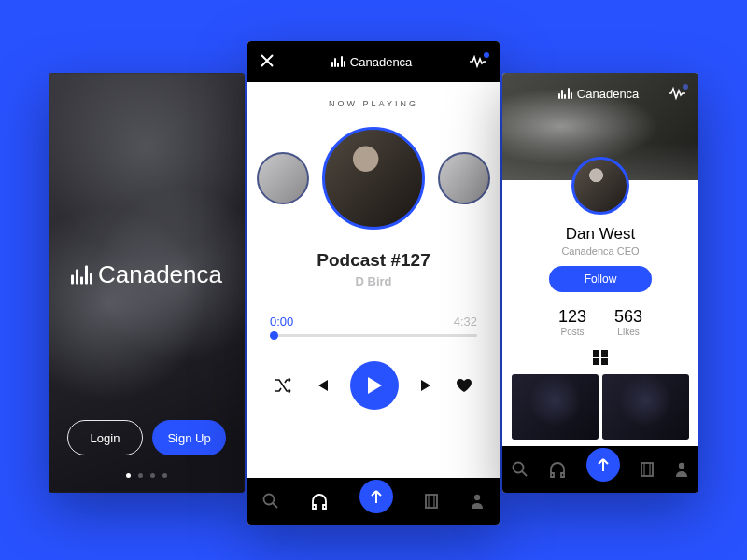 This screenshot has width=747, height=560. What do you see at coordinates (374, 178) in the screenshot?
I see `artwork-carousel` at bounding box center [374, 178].